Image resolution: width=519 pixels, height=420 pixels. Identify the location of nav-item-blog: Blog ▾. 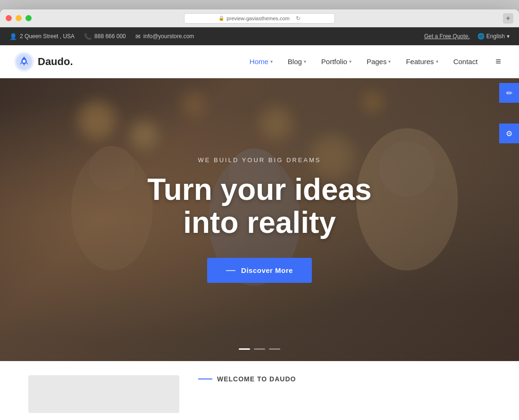
(297, 61).